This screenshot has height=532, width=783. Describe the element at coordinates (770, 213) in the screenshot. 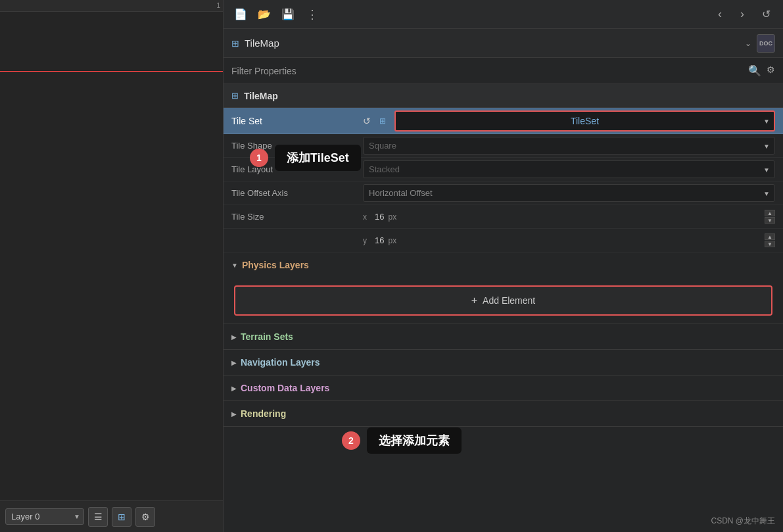

I see `tile-size-x-up-button: ▲` at that location.